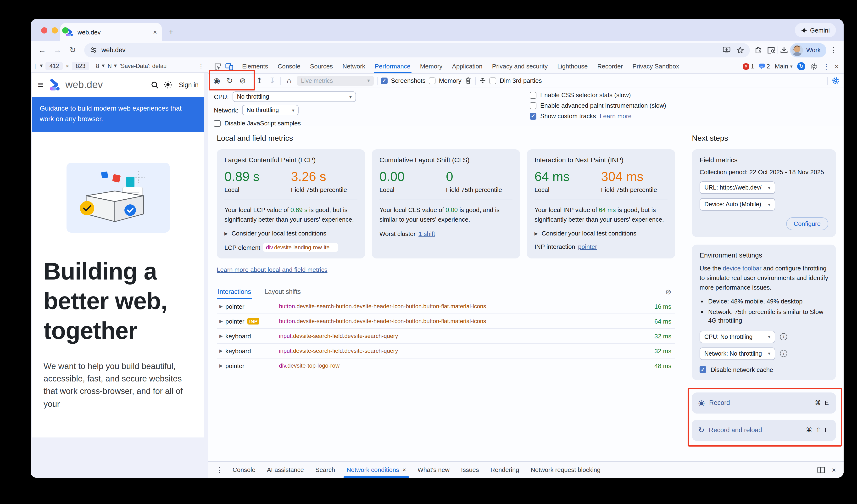  I want to click on save-profile-icon: ↧, so click(272, 81).